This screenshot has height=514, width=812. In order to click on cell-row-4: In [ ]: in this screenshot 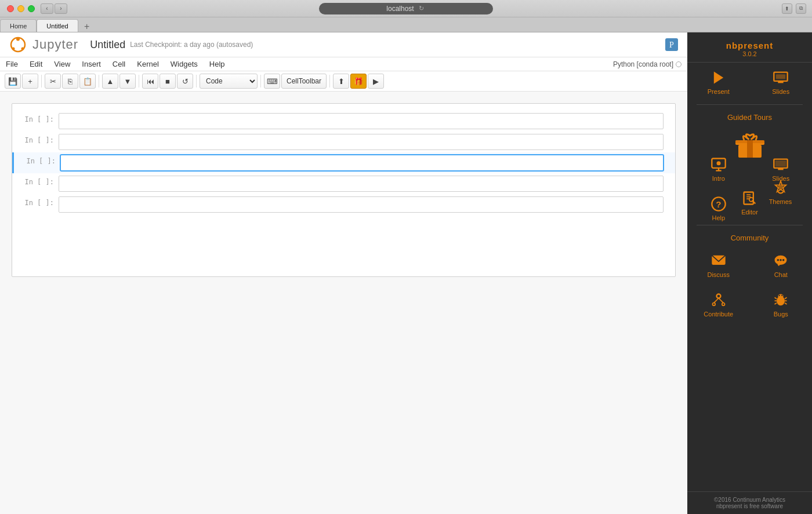, I will do `click(343, 205)`.